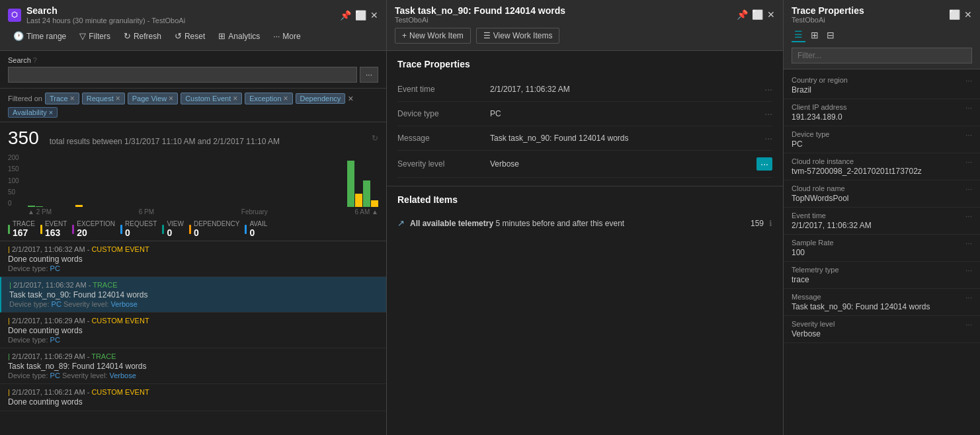 The height and width of the screenshot is (435, 980). I want to click on new-work-item-button: + New Work Item, so click(432, 36).